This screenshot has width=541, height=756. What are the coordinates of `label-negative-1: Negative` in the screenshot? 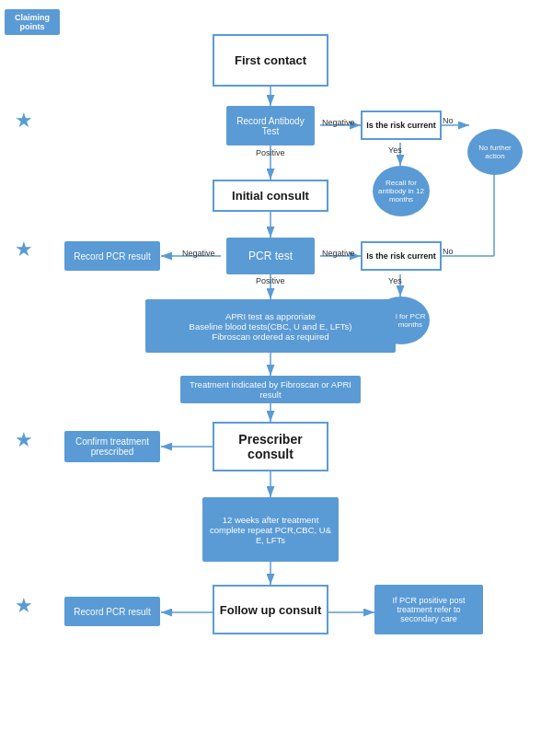 It's located at (339, 122).